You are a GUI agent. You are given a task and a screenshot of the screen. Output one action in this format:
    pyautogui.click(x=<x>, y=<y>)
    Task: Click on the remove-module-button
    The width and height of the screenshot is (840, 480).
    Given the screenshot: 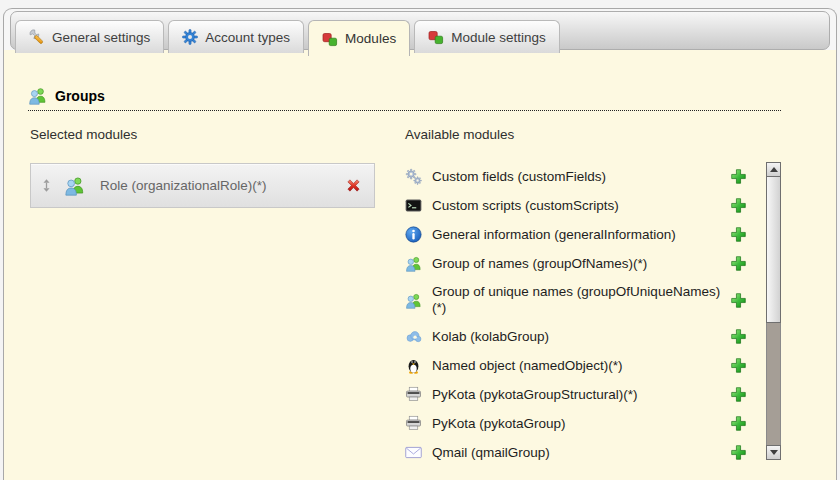 What is the action you would take?
    pyautogui.click(x=354, y=186)
    